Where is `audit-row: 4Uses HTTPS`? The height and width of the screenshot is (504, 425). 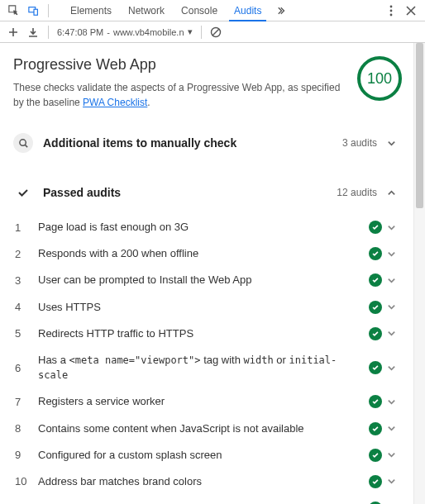 audit-row: 4Uses HTTPS is located at coordinates (208, 307).